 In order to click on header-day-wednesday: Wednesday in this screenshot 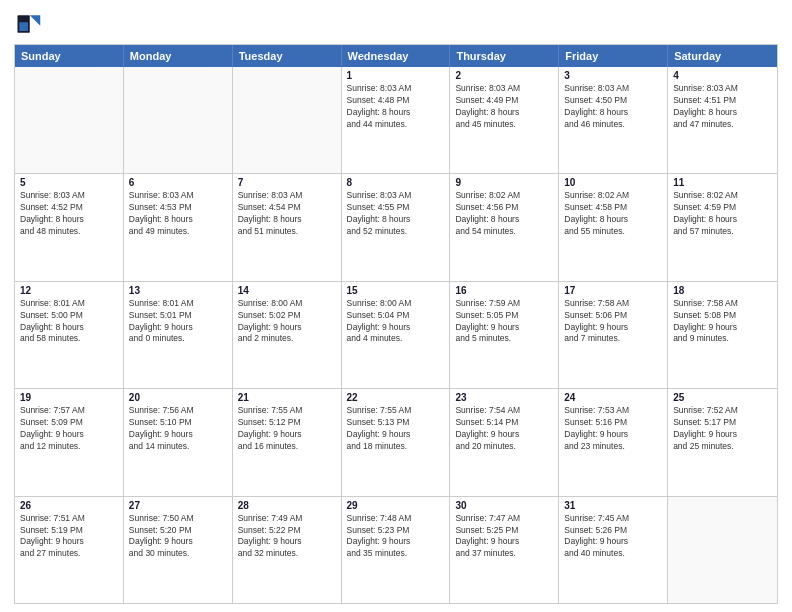, I will do `click(396, 56)`.